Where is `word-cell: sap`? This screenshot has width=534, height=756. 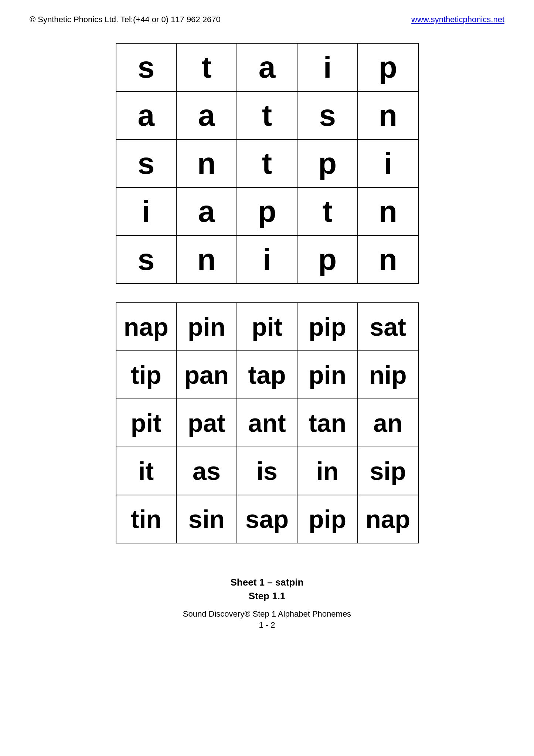 word-cell: sap is located at coordinates (267, 519).